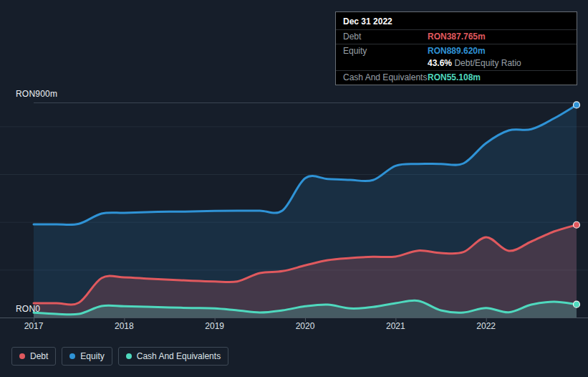  I want to click on tooltip-debt-label: Debt, so click(385, 37).